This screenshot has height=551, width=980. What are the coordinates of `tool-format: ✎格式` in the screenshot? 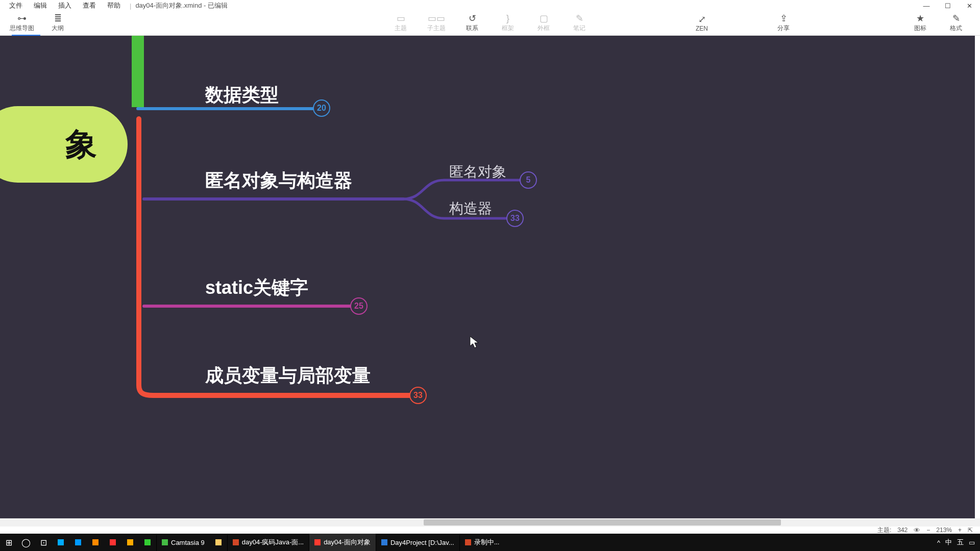 It's located at (956, 23).